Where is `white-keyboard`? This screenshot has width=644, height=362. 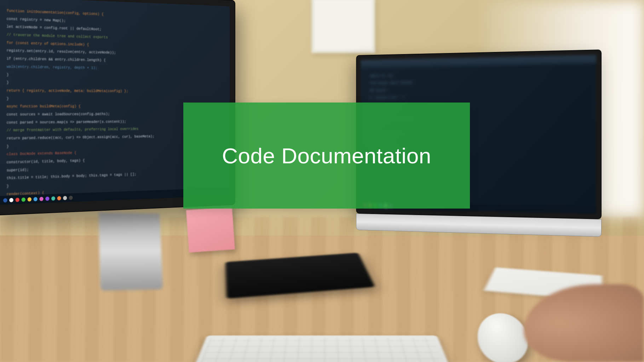 white-keyboard is located at coordinates (322, 349).